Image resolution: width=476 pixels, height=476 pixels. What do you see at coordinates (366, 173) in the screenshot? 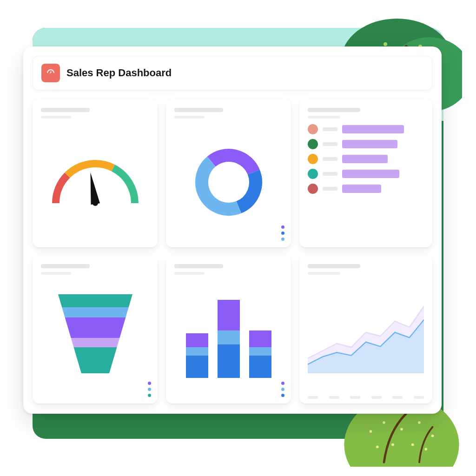
I see `card-leaderboard` at bounding box center [366, 173].